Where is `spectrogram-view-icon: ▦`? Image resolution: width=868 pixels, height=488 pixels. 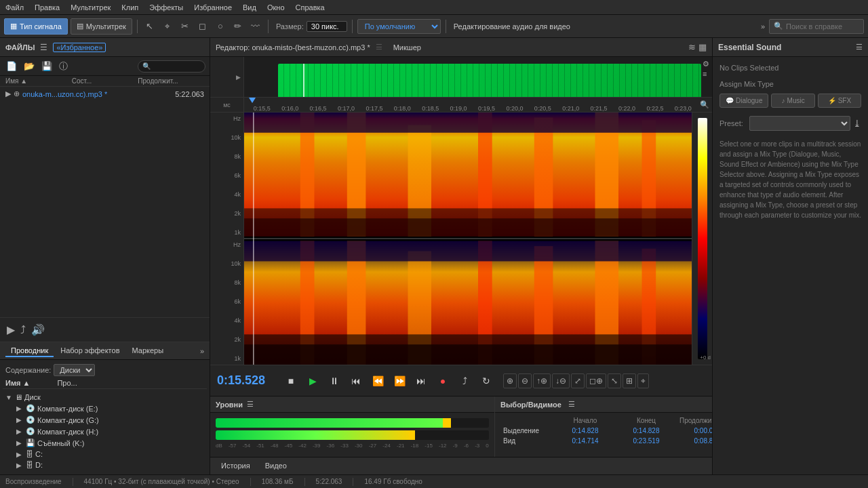
spectrogram-view-icon: ▦ is located at coordinates (703, 47).